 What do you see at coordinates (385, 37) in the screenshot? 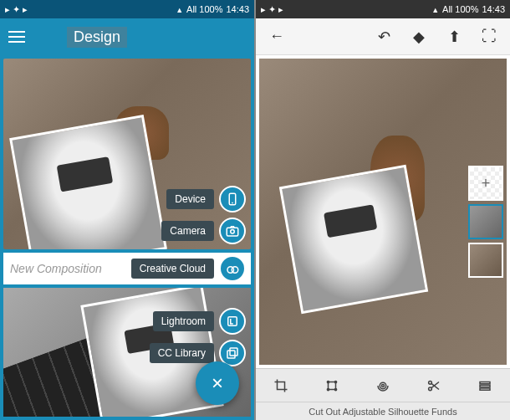
I see `undo-icon: ↶` at bounding box center [385, 37].